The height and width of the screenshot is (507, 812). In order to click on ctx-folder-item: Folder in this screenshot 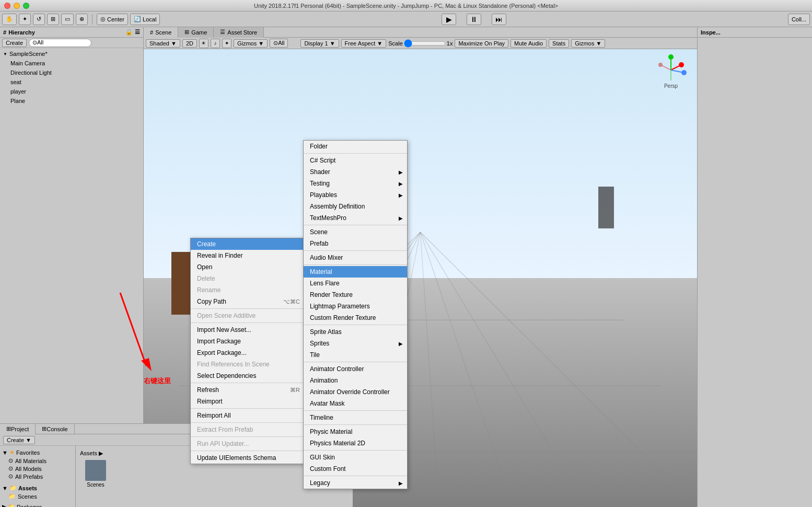, I will do `click(355, 146)`.